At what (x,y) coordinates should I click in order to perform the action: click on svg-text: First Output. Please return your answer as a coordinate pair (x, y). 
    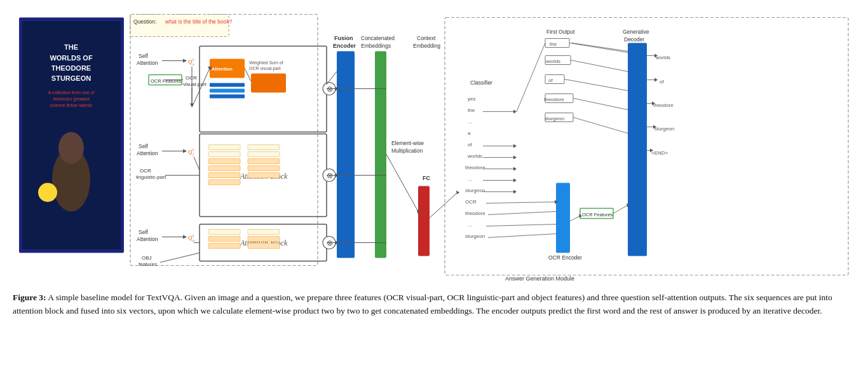
    Looking at the image, I should click on (560, 32).